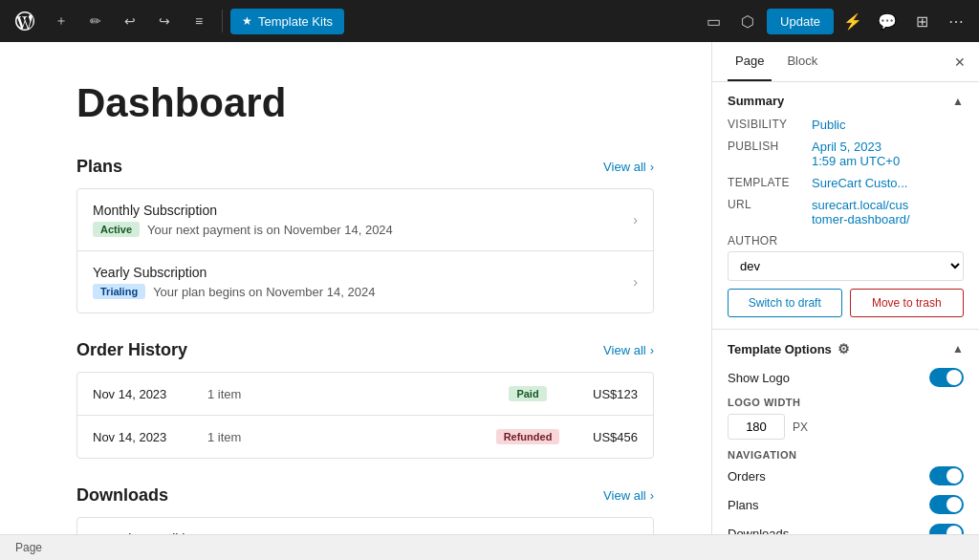 The height and width of the screenshot is (560, 979). Describe the element at coordinates (766, 124) in the screenshot. I see `visibility-label: Visibility` at that location.